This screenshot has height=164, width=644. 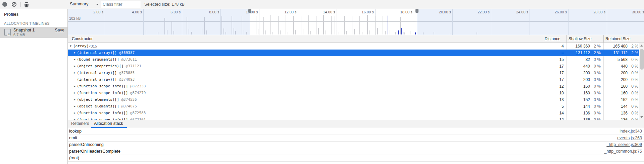 What do you see at coordinates (356, 53) in the screenshot?
I see `table-row: ▶(internal array)[] @369387–131 1122 %13…` at bounding box center [356, 53].